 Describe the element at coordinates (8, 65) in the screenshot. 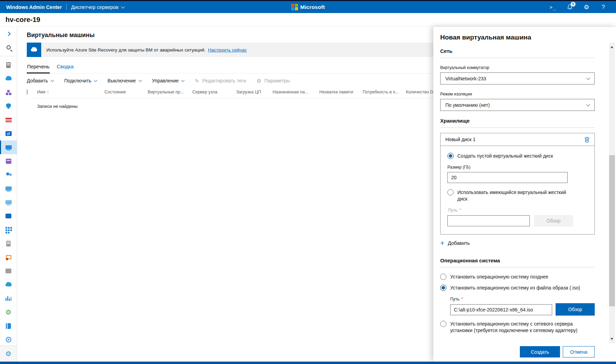

I see `sidebar-item-overview-server` at that location.